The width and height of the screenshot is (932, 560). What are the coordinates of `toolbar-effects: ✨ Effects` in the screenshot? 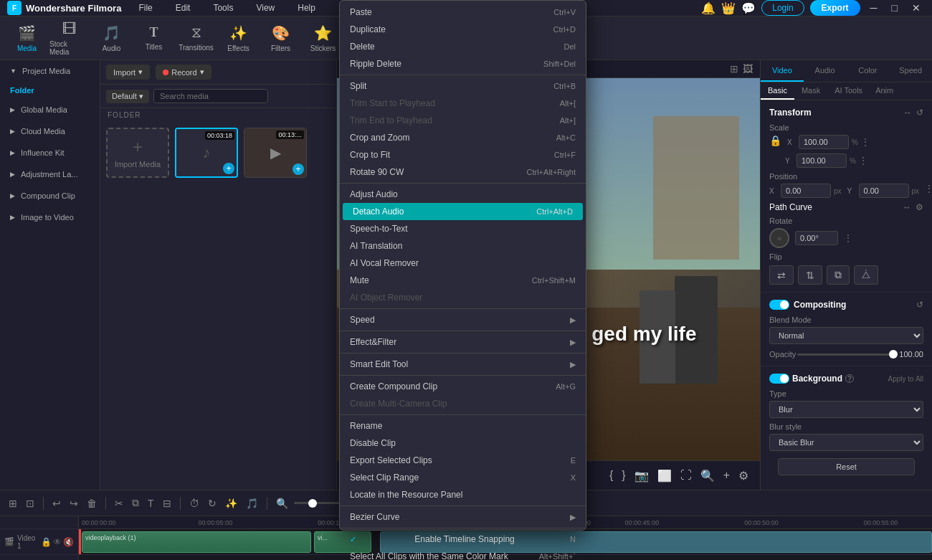 It's located at (238, 38).